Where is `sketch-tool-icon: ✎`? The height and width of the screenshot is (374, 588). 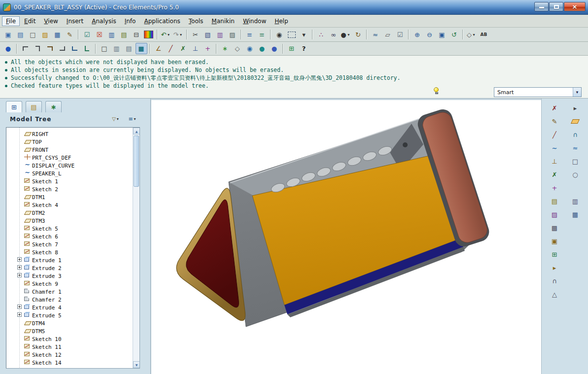 sketch-tool-icon: ✎ is located at coordinates (554, 121).